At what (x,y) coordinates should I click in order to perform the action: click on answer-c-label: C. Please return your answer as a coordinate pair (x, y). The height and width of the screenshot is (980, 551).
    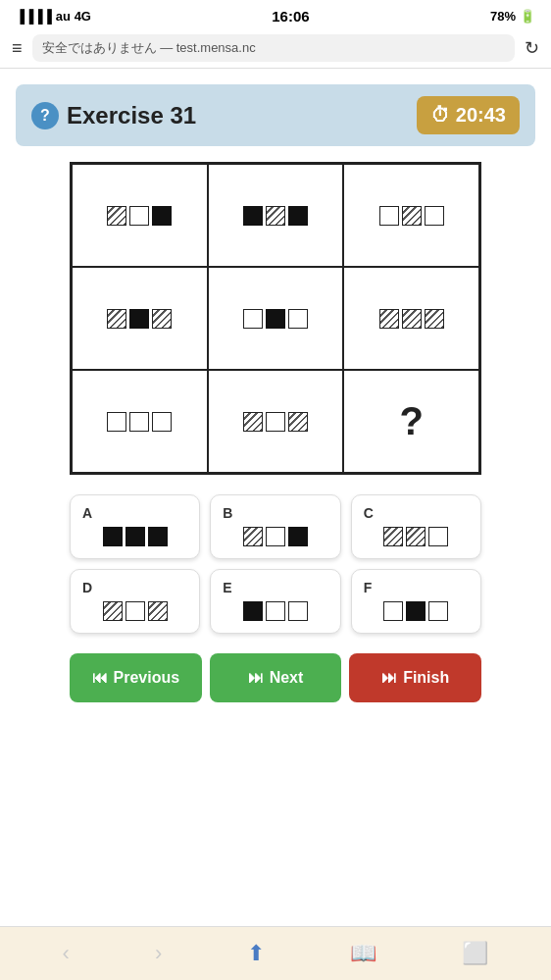
    Looking at the image, I should click on (369, 513).